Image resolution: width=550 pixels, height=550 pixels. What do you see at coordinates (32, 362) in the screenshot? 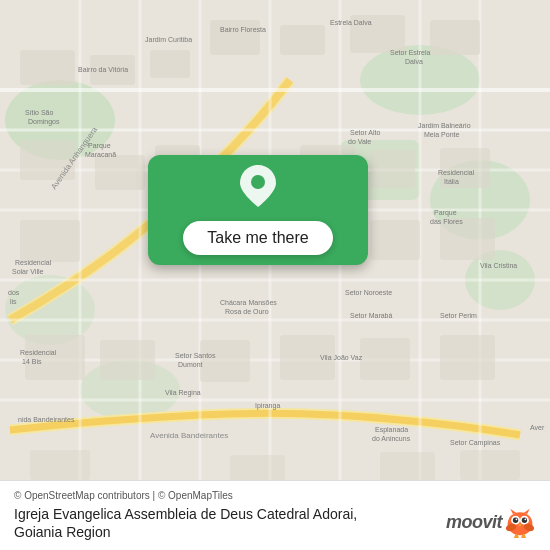
I see `svg-text: 14 Bis` at bounding box center [32, 362].